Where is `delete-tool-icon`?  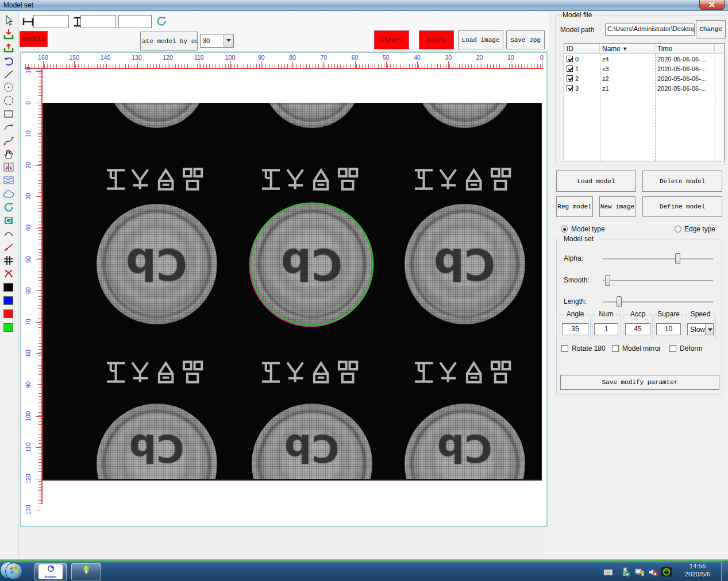 delete-tool-icon is located at coordinates (9, 274).